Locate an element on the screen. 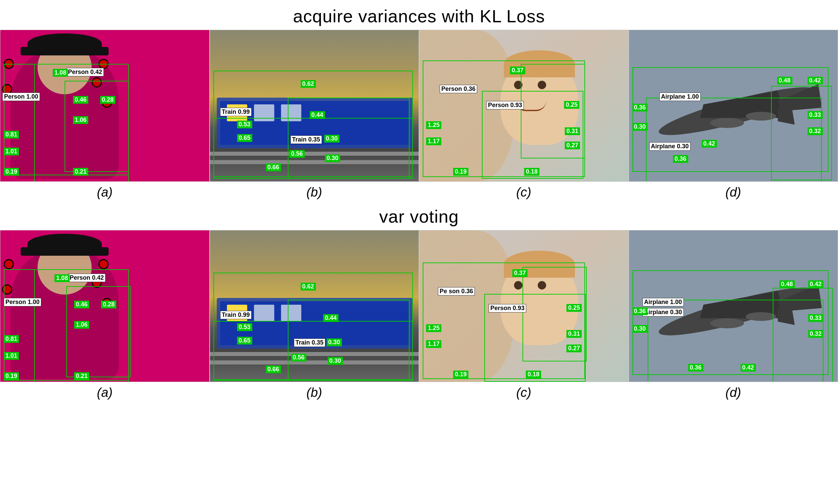 The height and width of the screenshot is (504, 838). caption-top-d: (d) is located at coordinates (734, 191).